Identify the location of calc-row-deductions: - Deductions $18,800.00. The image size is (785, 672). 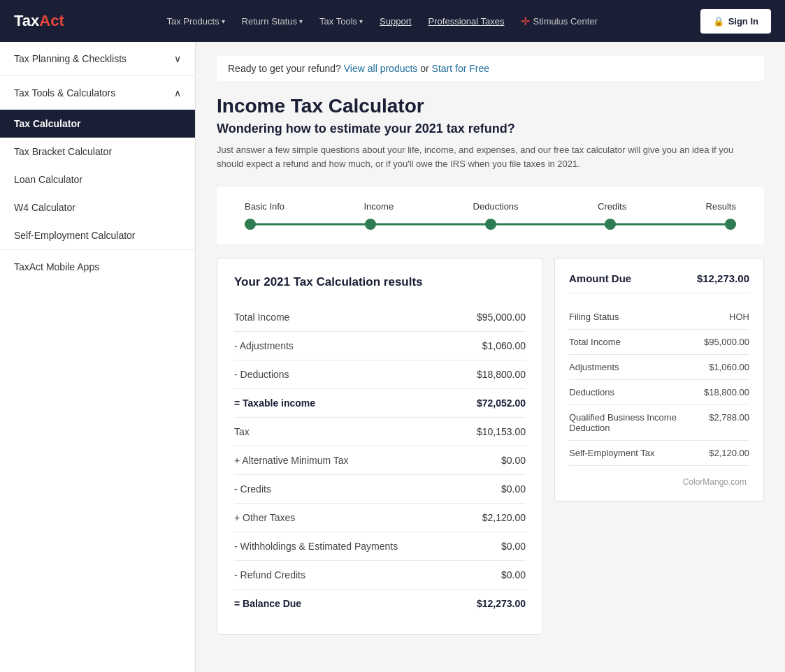
(380, 374).